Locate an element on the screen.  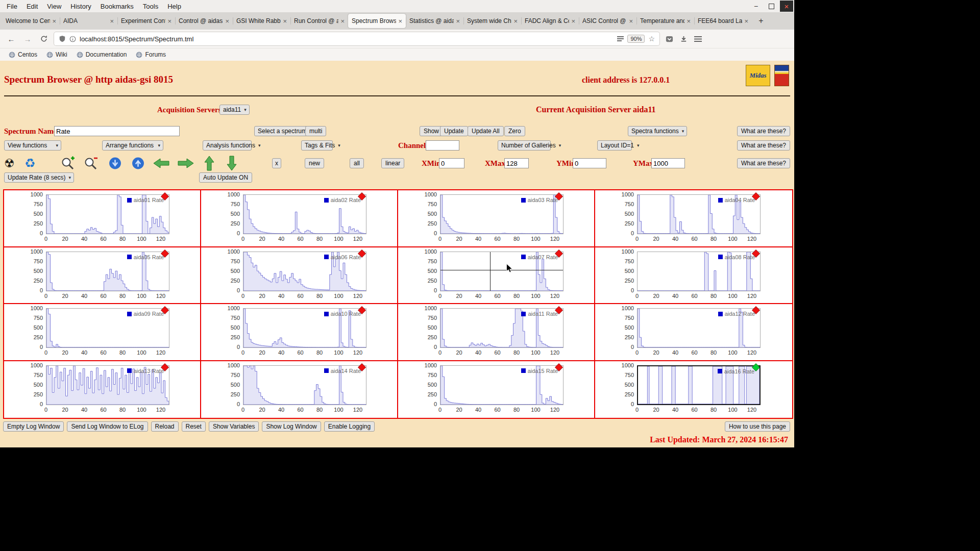
plot-area: aida07 Rate is located at coordinates (502, 271).